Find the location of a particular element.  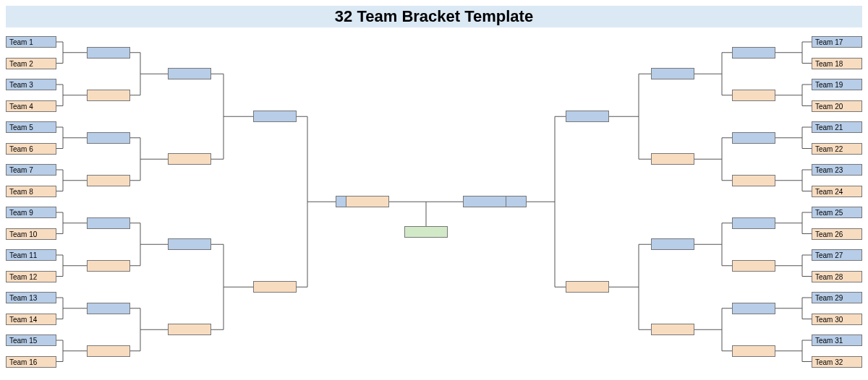

right-team-5: Team 21 is located at coordinates (837, 127).